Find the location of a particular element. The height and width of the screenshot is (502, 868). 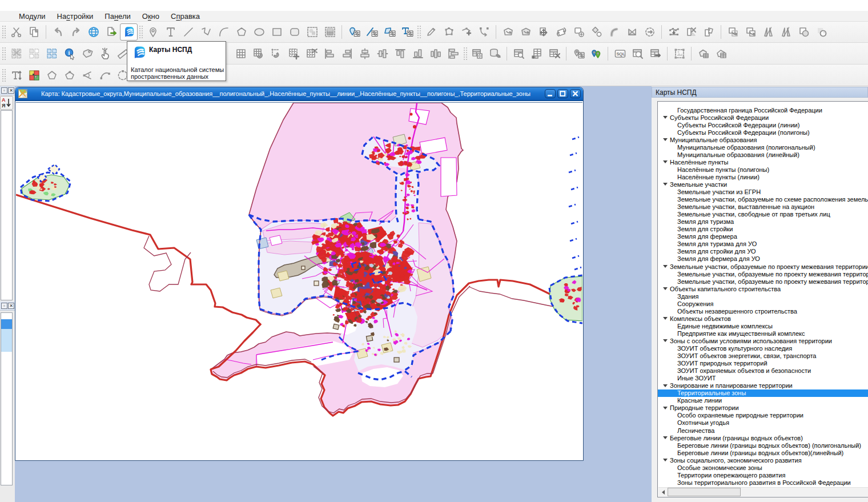

layer-tree-item: Земля для стройки is located at coordinates (763, 230).